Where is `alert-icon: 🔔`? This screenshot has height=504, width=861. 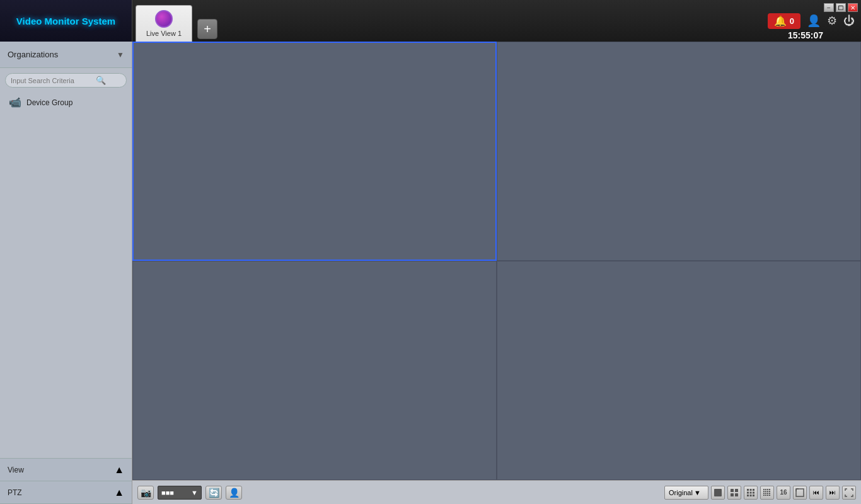 alert-icon: 🔔 is located at coordinates (780, 21).